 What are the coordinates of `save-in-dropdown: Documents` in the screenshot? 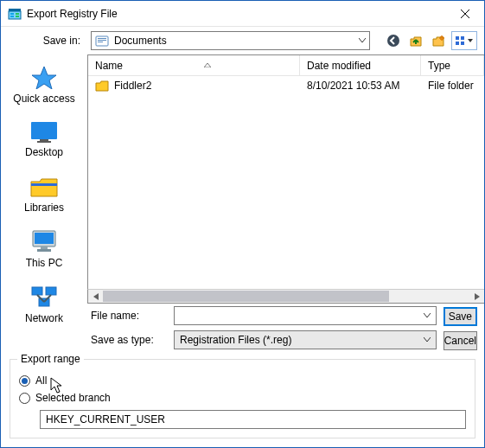 It's located at (230, 41).